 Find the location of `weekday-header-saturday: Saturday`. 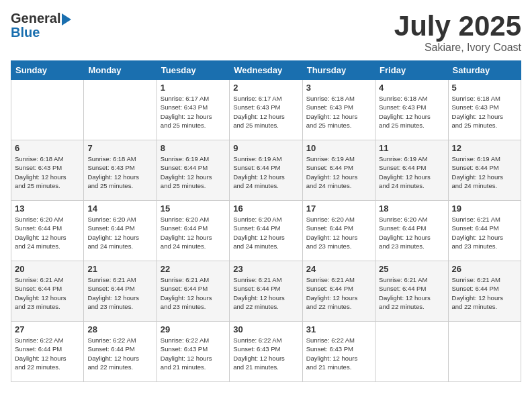

weekday-header-saturday: Saturday is located at coordinates (484, 71).